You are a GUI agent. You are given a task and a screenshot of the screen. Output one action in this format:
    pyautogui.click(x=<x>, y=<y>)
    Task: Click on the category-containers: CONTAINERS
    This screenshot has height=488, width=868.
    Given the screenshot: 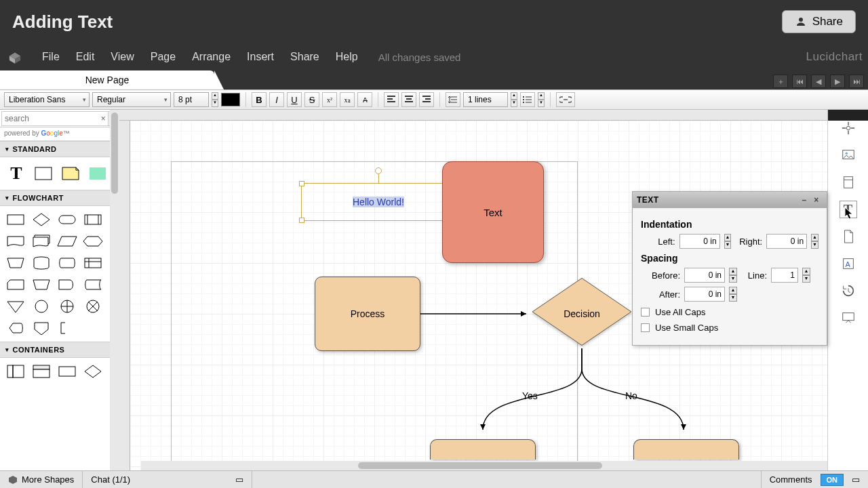 What is the action you would take?
    pyautogui.click(x=60, y=350)
    